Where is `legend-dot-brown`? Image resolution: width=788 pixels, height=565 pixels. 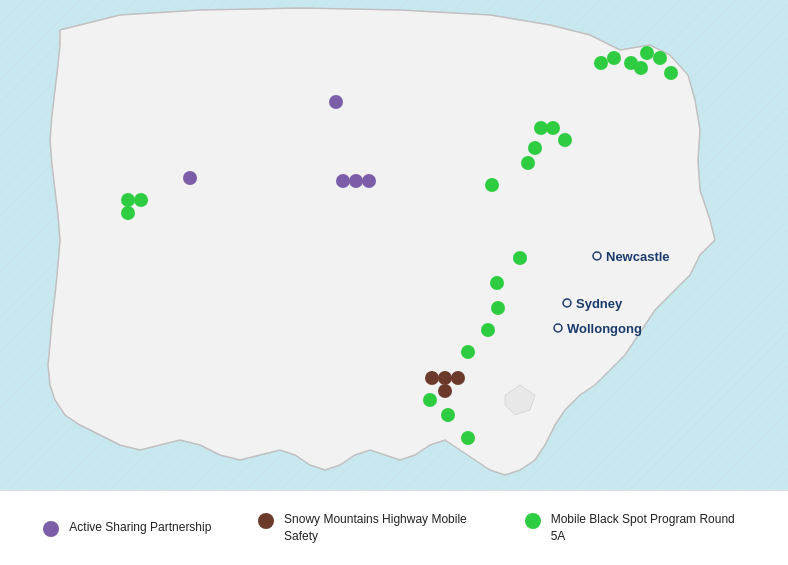
legend-dot-brown is located at coordinates (266, 521).